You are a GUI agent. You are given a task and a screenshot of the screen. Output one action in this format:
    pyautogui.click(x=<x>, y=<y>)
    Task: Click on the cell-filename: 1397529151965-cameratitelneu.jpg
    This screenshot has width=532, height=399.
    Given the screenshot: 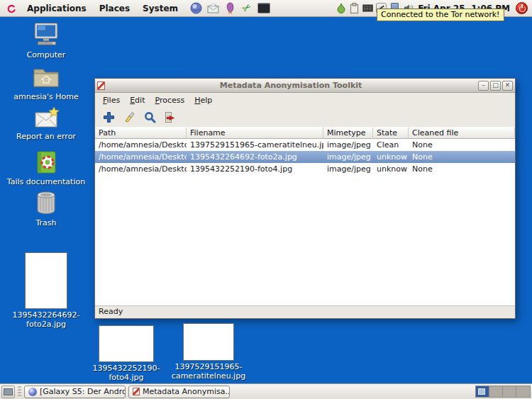 What is the action you would take?
    pyautogui.click(x=255, y=145)
    